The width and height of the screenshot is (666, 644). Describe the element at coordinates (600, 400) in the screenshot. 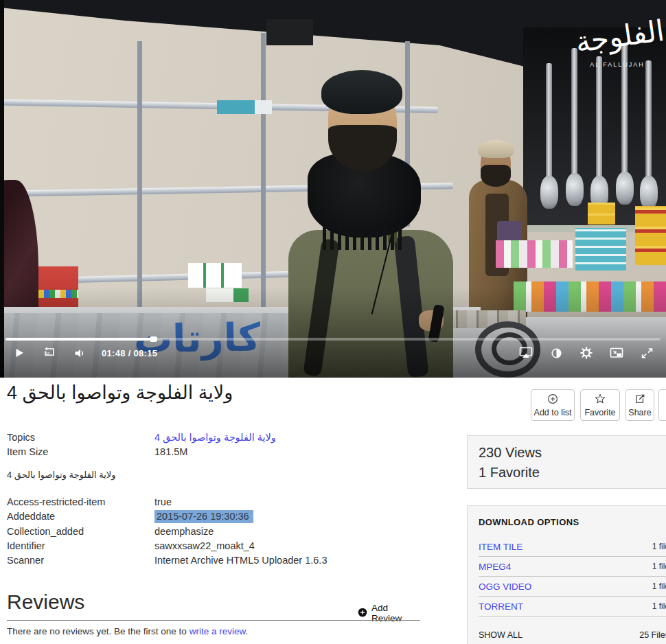

I see `star-icon` at that location.